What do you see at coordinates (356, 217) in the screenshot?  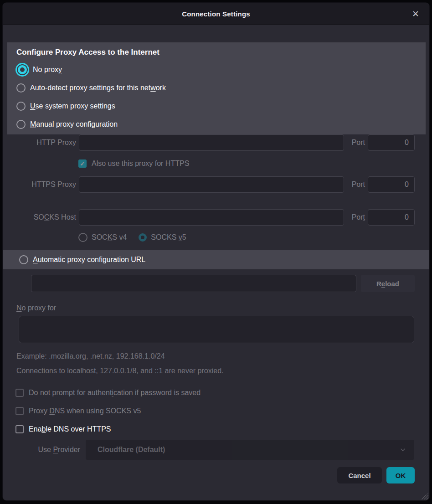 I see `socks-port-label: Port` at bounding box center [356, 217].